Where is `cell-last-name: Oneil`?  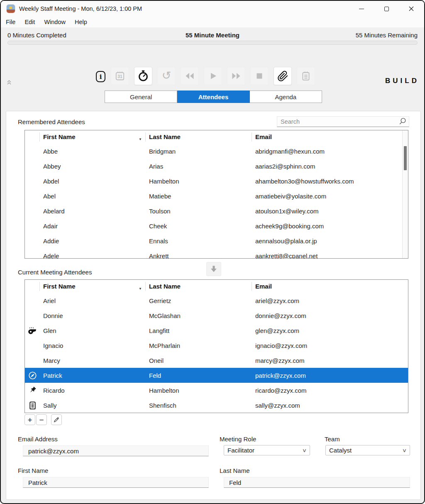
cell-last-name: Oneil is located at coordinates (199, 360).